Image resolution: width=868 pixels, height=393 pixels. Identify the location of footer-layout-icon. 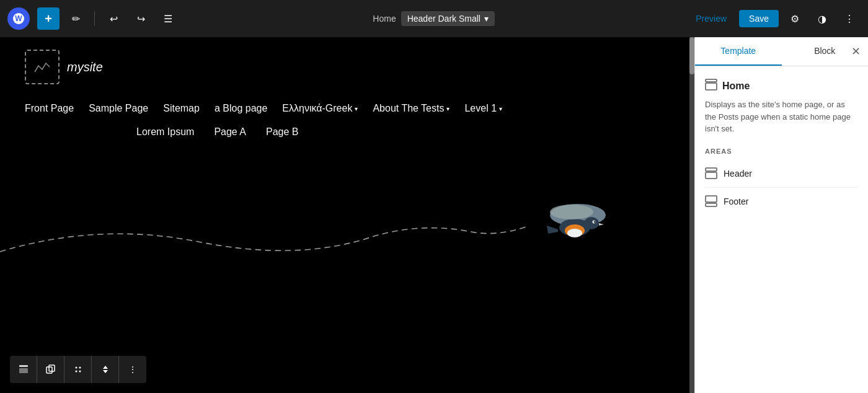
(711, 201).